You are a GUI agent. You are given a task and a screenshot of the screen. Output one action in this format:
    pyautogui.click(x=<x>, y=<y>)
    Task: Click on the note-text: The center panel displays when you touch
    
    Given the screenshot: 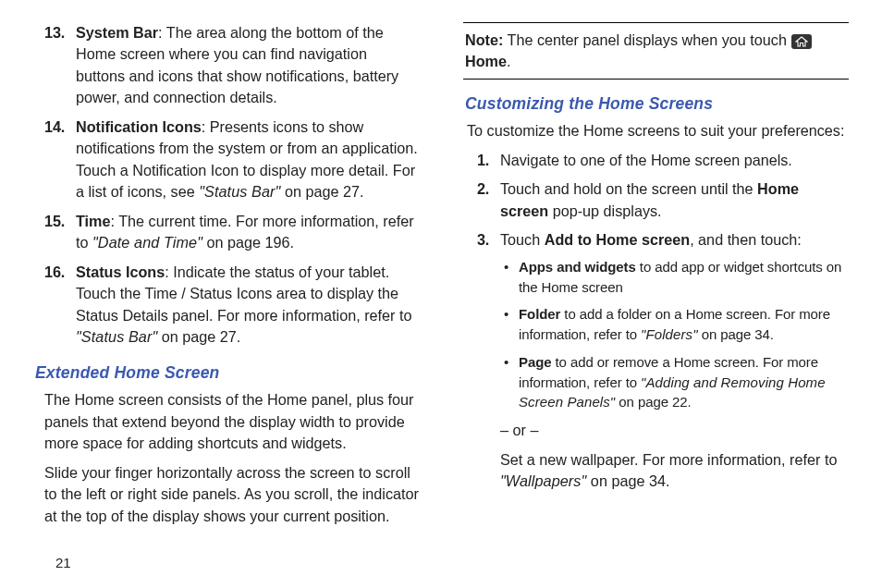 What is the action you would take?
    pyautogui.click(x=647, y=40)
    